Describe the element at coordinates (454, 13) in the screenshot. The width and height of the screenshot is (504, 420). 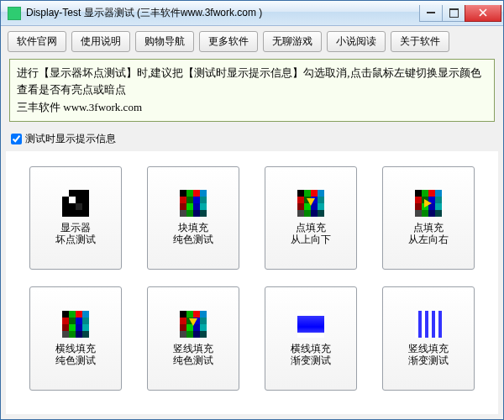
I see `maximize-button` at that location.